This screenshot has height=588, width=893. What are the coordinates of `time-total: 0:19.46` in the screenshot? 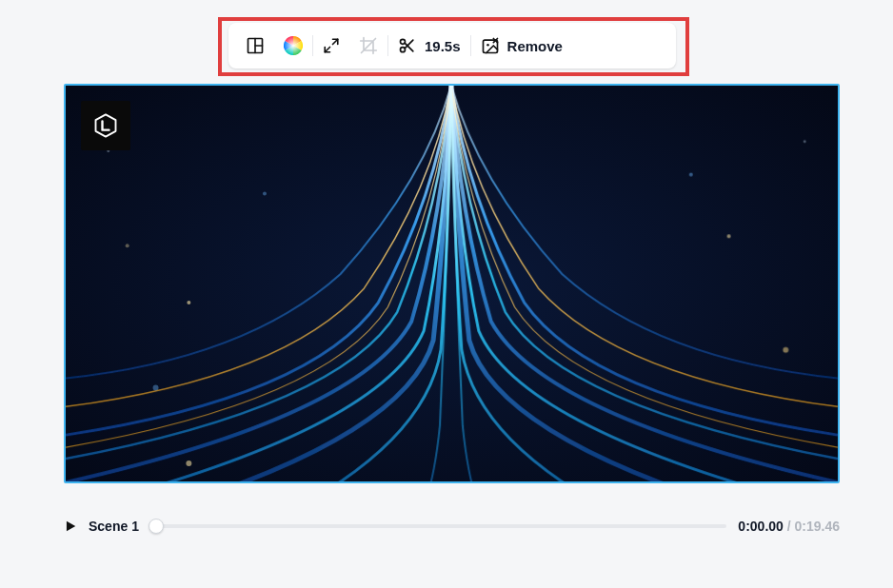 It's located at (817, 526).